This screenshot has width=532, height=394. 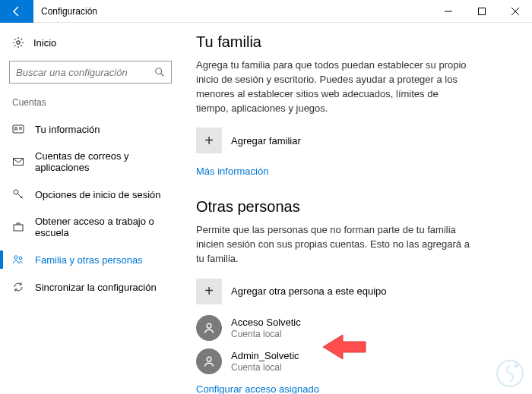 What do you see at coordinates (333, 244) in the screenshot?
I see `others-description: Permite que las personas que no forman p…` at bounding box center [333, 244].